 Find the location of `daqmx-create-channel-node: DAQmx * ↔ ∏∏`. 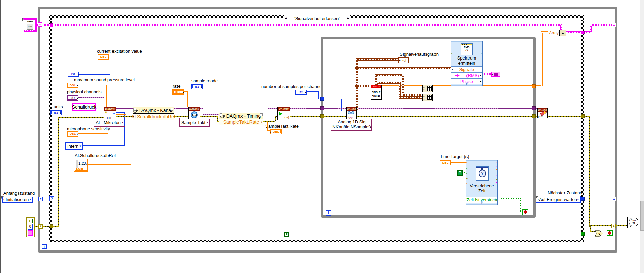

daqmx-create-channel-node: DAQmx * ↔ ∏∏ is located at coordinates (110, 113).